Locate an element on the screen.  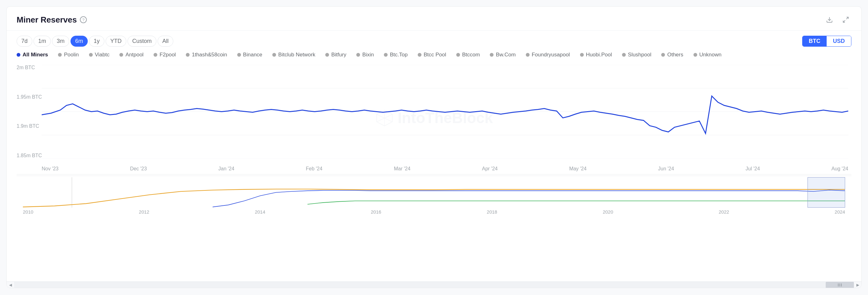
x-label-jan24: Jan '24 is located at coordinates (226, 169).